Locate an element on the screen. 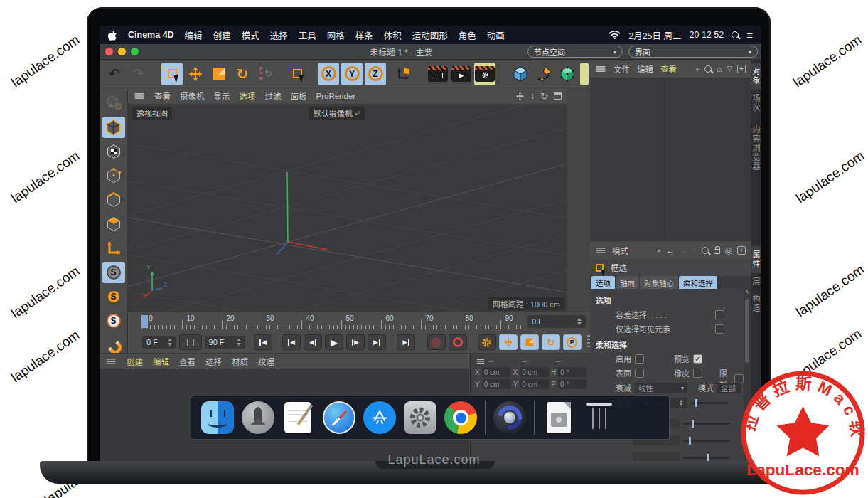  menubar-item: 样条 is located at coordinates (364, 36).